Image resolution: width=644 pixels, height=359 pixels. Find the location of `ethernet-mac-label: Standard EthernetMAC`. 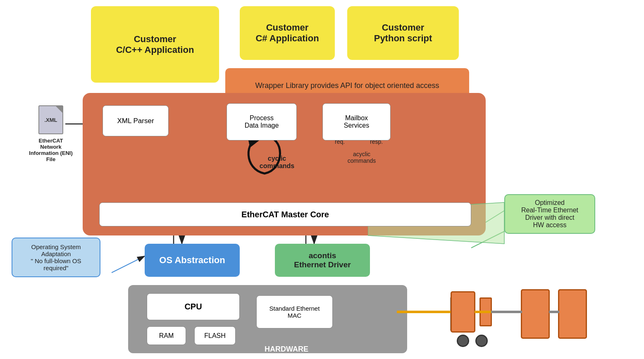

ethernet-mac-label: Standard EthernetMAC is located at coordinates (295, 312).